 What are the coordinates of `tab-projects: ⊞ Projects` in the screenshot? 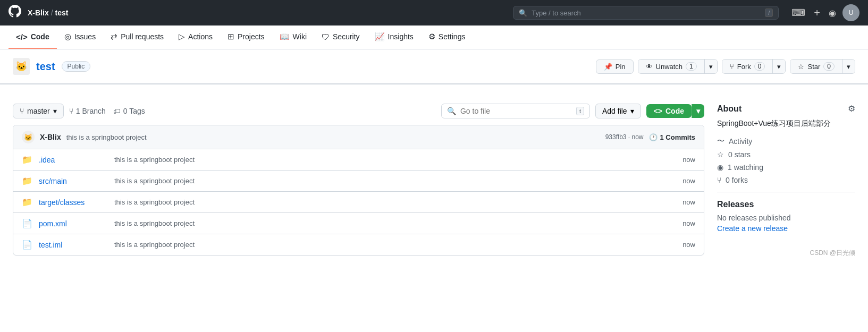 It's located at (246, 37).